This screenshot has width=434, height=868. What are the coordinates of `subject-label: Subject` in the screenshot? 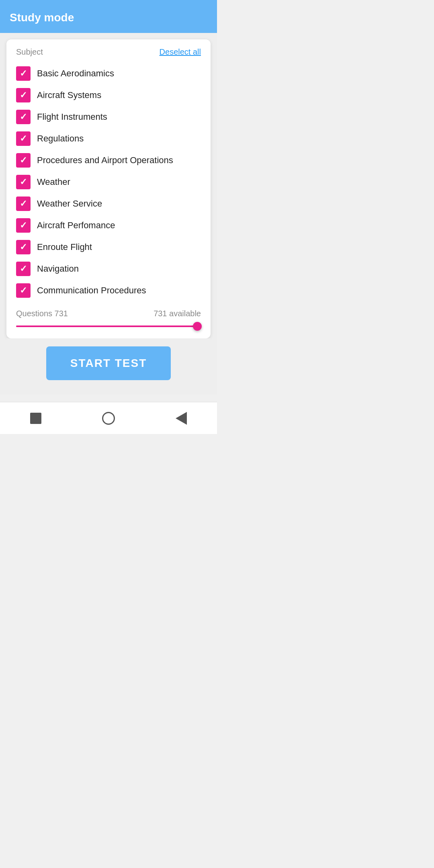 It's located at (30, 52).